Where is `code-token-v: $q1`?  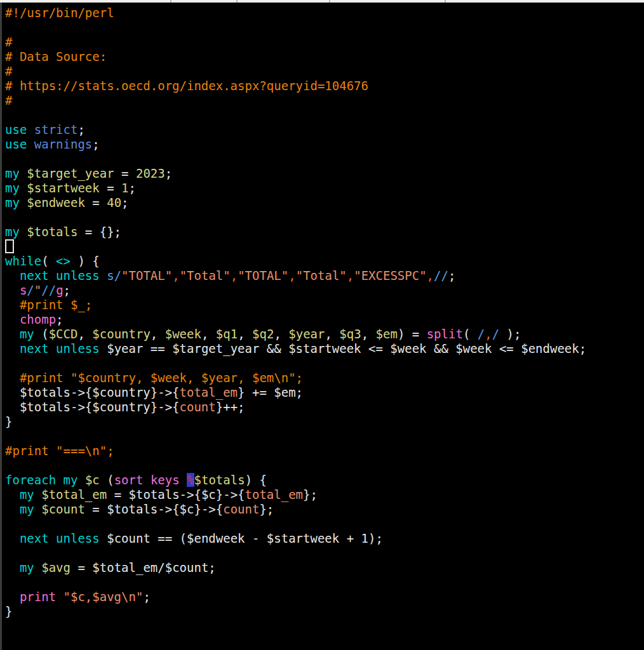 code-token-v: $q1 is located at coordinates (227, 334).